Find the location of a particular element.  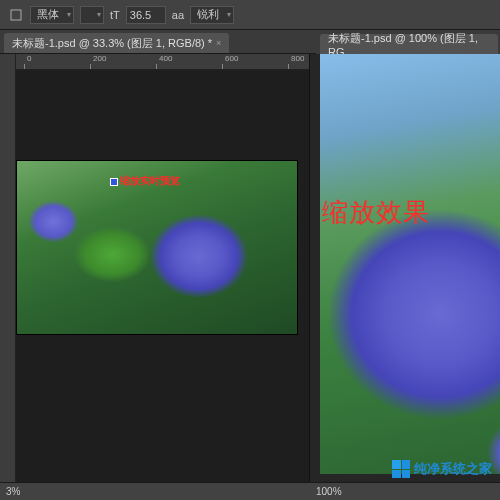

horizontal-ruler: 0 200 400 600 800 is located at coordinates (162, 62).